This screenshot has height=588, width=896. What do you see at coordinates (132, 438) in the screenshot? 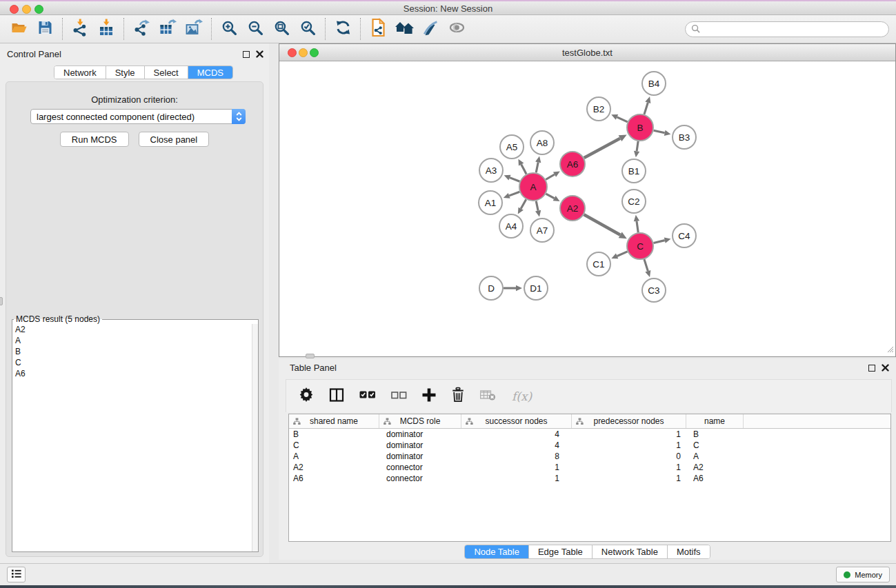
I see `mcds-result-list: A2ABCA6` at bounding box center [132, 438].